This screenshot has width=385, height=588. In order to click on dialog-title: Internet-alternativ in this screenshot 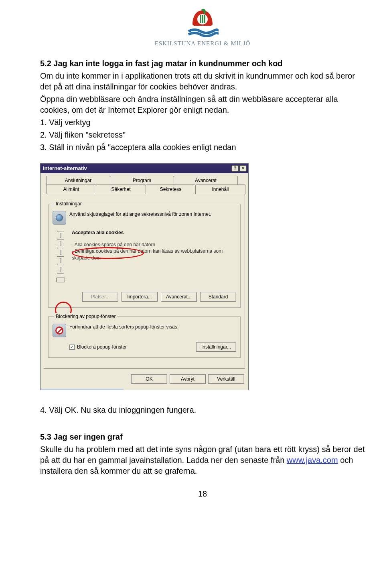, I will do `click(65, 168)`.